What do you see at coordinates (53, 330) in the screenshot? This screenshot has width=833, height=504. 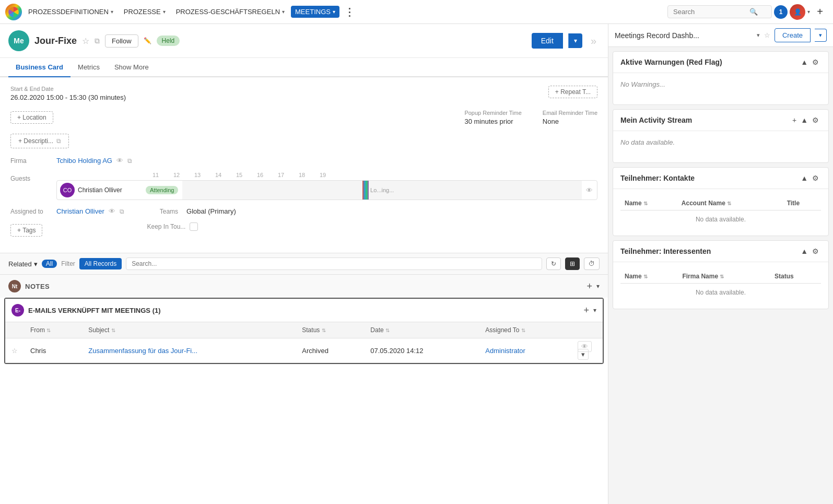 I see `email-col-from: From ⇅` at bounding box center [53, 330].